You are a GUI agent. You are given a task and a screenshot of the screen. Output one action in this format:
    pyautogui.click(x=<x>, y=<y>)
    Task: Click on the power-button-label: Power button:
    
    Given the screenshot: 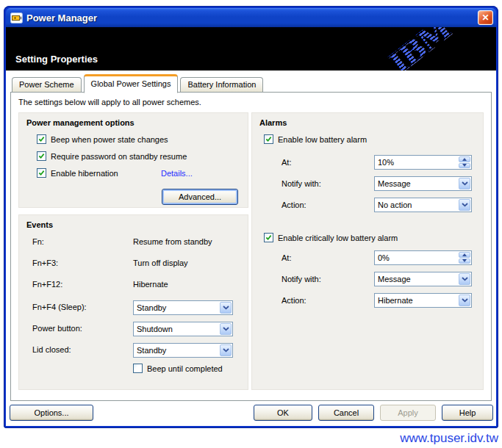 What is the action you would take?
    pyautogui.click(x=57, y=328)
    